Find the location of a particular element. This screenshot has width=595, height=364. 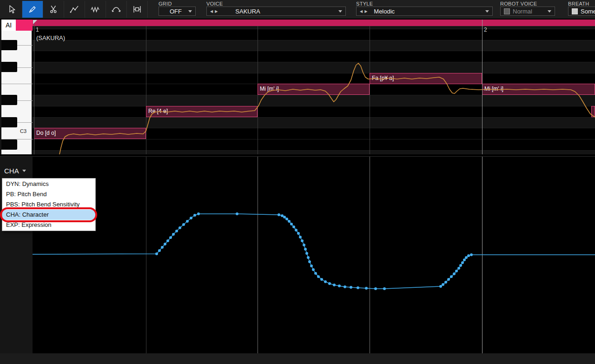

robot-voice-select: Normal is located at coordinates (528, 11).